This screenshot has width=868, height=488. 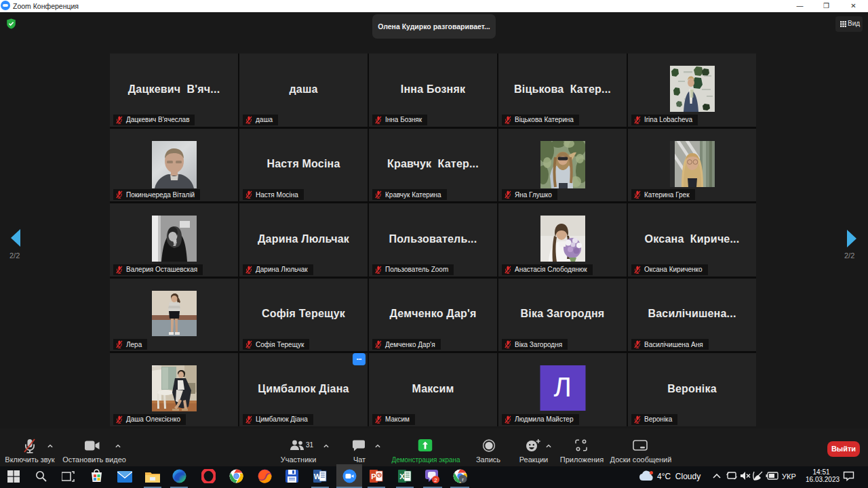 I want to click on svg-text: 2, so click(x=435, y=480).